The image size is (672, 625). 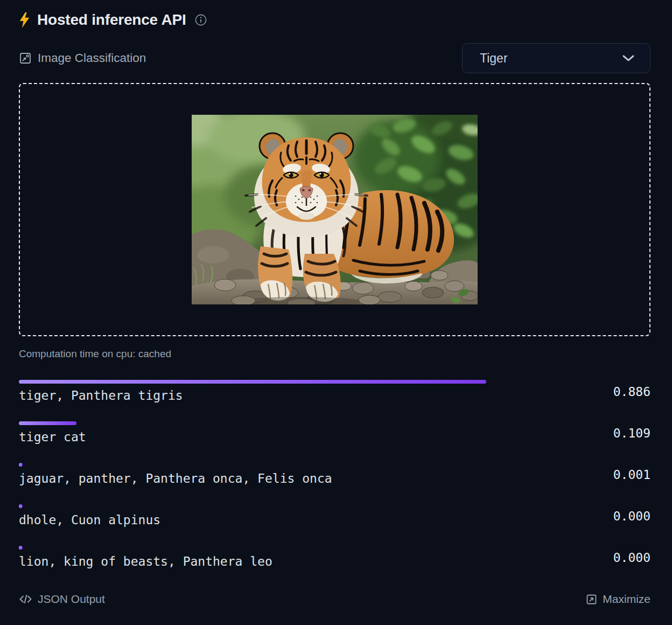 I want to click on computation-time: Computation time on cpu: cached, so click(x=335, y=354).